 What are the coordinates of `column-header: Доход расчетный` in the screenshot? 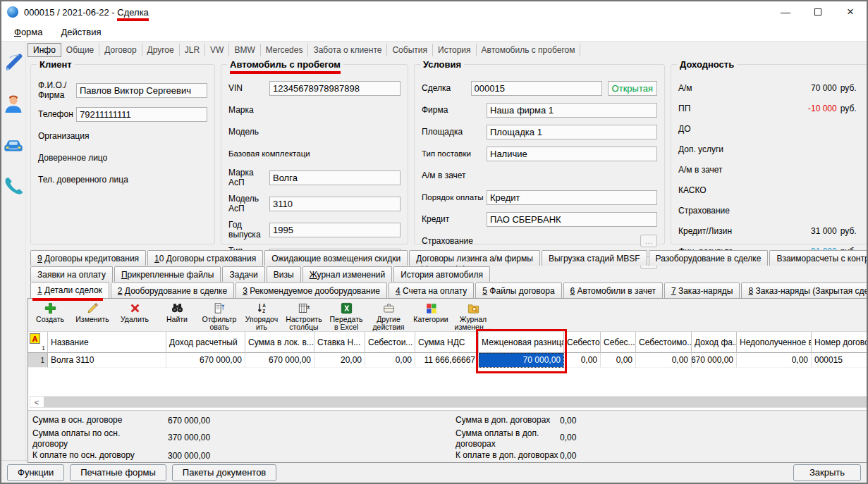 It's located at (206, 342).